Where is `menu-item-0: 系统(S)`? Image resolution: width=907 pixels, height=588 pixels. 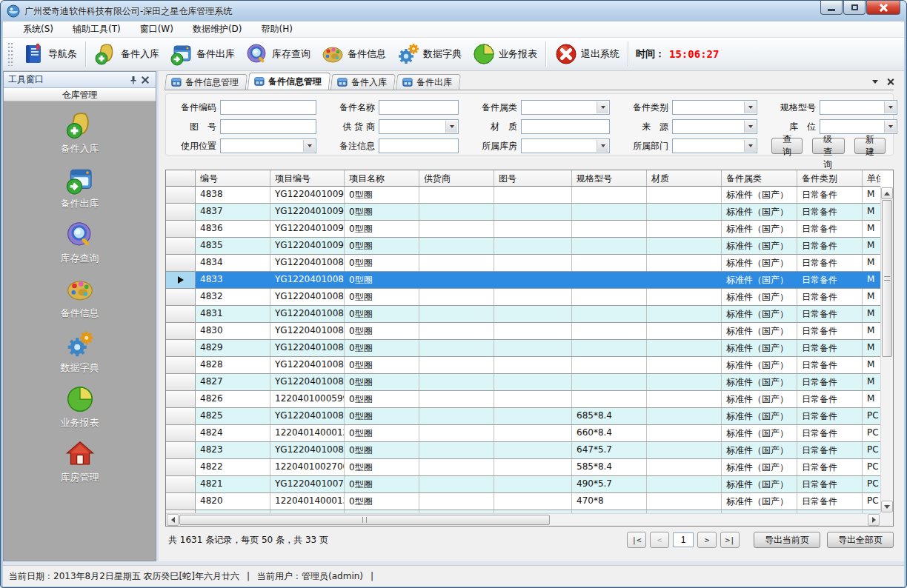
menu-item-0: 系统(S) is located at coordinates (39, 30).